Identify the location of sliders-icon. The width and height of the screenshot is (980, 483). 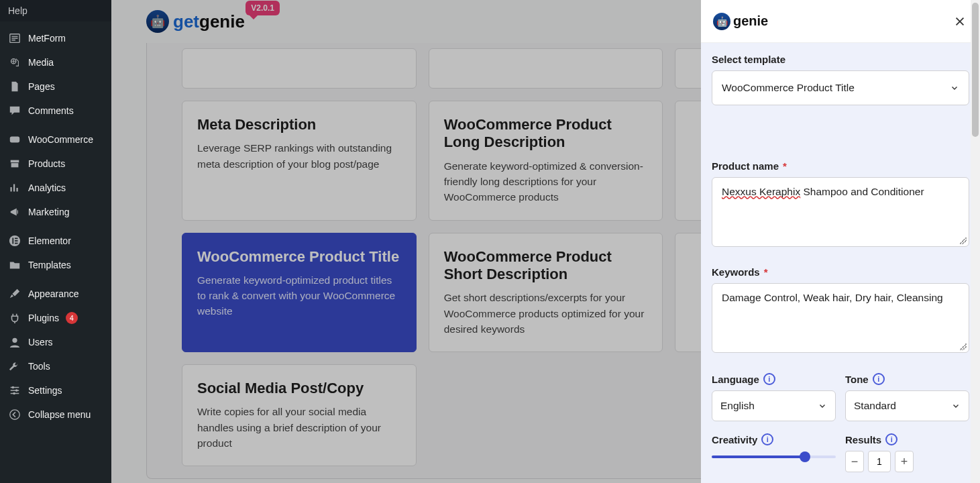
(15, 390).